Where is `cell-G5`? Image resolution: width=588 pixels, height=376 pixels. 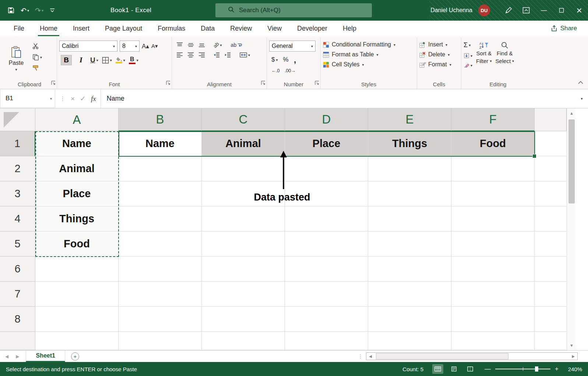
cell-G5 is located at coordinates (551, 244).